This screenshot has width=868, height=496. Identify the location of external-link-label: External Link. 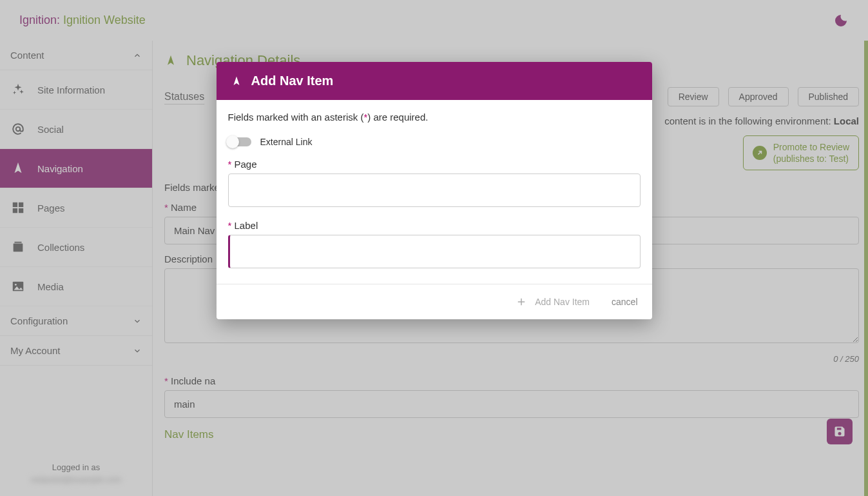
(286, 142).